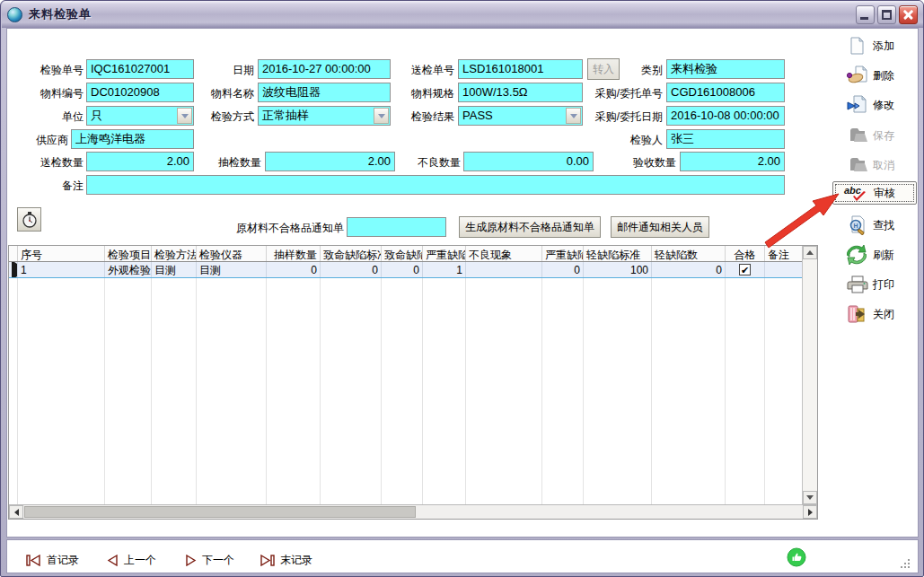 Image resolution: width=924 pixels, height=577 pixels. I want to click on svg-text: H, so click(857, 226).